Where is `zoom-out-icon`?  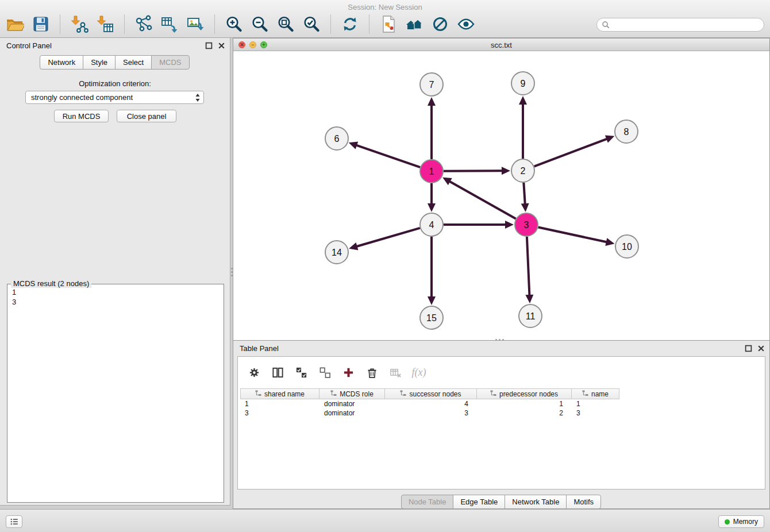 zoom-out-icon is located at coordinates (260, 24).